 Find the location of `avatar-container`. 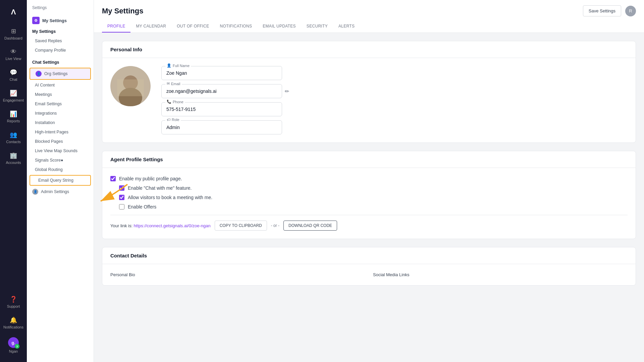

avatar-container is located at coordinates (130, 86).